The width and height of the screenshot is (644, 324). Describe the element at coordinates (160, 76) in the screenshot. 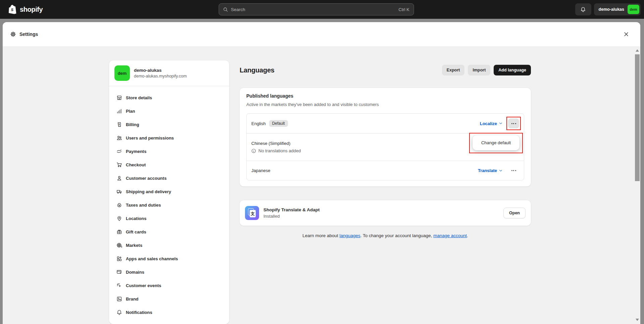

I see `store-domain: demo-alukas.myshopify.com` at that location.